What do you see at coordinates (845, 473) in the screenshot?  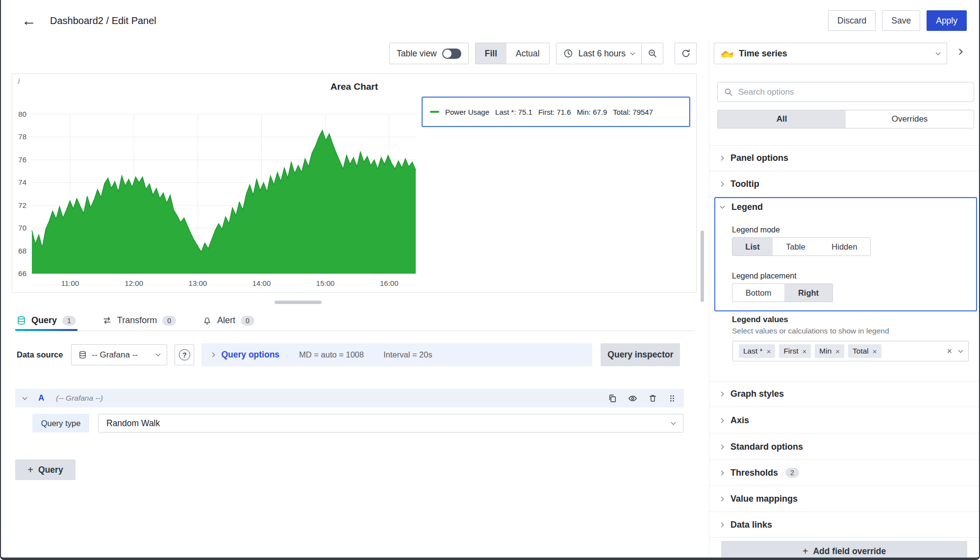 I see `section-thresholds: Thresholds 2` at bounding box center [845, 473].